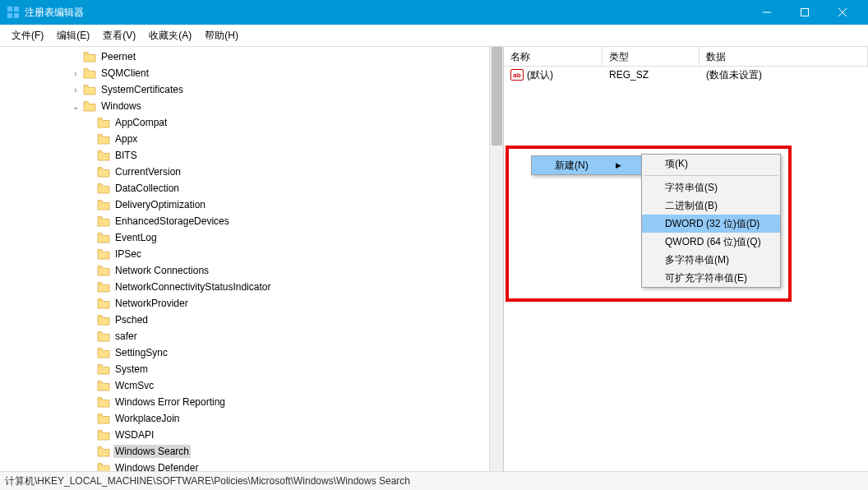 Image resolution: width=868 pixels, height=490 pixels. I want to click on minimize-button, so click(767, 12).